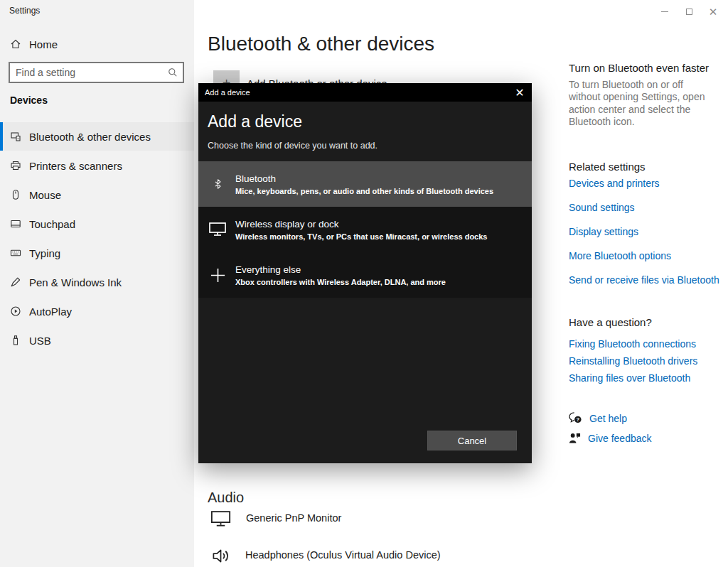 This screenshot has width=728, height=567. I want to click on link-sound-settings: Sound settings, so click(601, 207).